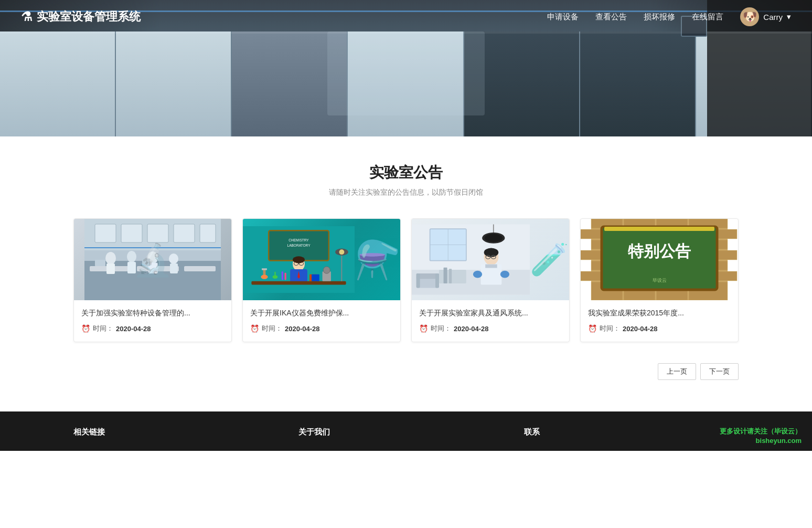 This screenshot has width=812, height=528. I want to click on card-2-image: CHEMISTRY LABORATORY, so click(322, 259).